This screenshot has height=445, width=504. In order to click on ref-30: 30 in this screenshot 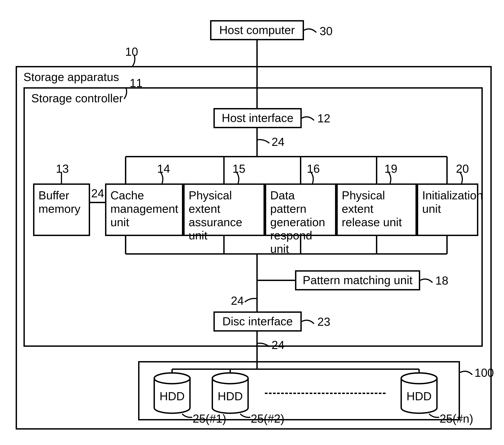, I will do `click(326, 31)`.